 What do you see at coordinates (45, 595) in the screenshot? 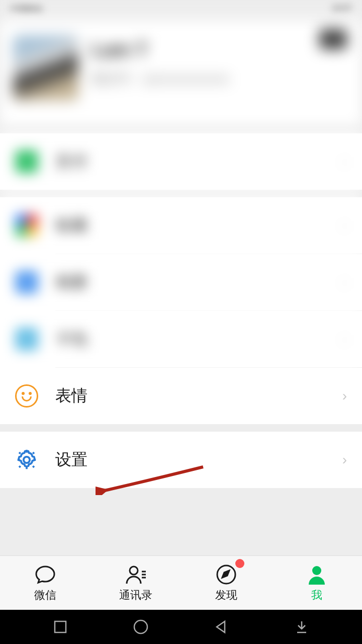
I see `tab-label: 微信` at bounding box center [45, 595].